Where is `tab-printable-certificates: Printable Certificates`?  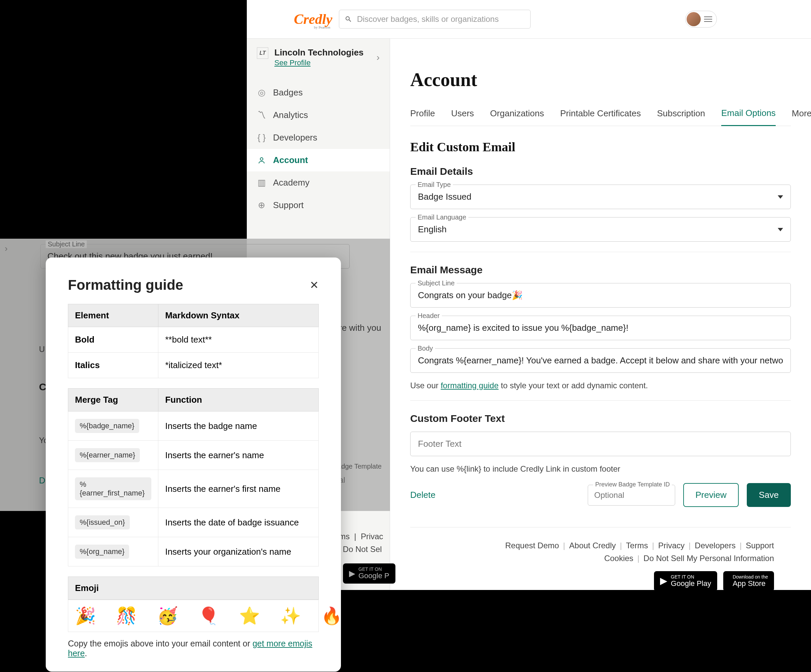
tab-printable-certificates: Printable Certificates is located at coordinates (600, 115).